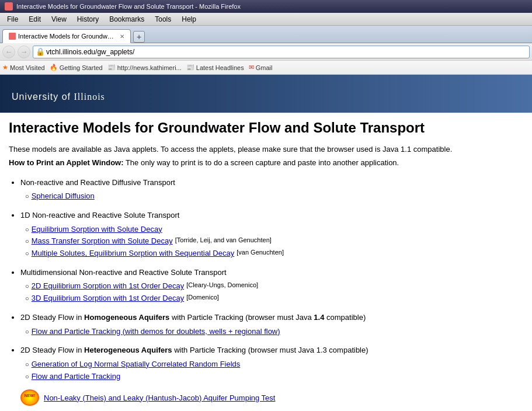 The image size is (532, 411). What do you see at coordinates (274, 292) in the screenshot?
I see `section-3-items: 2D Equilibrium Sorption with 1st Order D…` at bounding box center [274, 292].